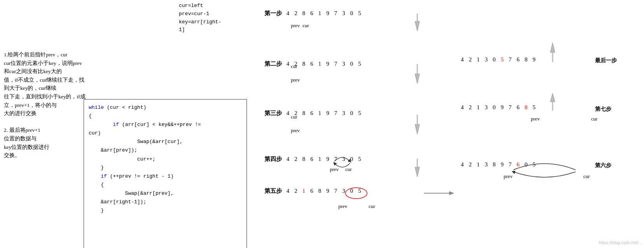  I want to click on step6-nums: 4 2 1 3 8 9 7 6 0 5, so click(498, 165).